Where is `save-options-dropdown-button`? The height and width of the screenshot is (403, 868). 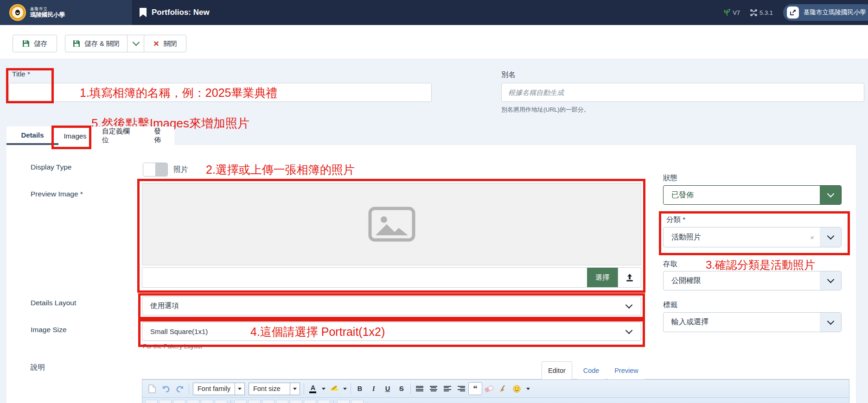 save-options-dropdown-button is located at coordinates (136, 44).